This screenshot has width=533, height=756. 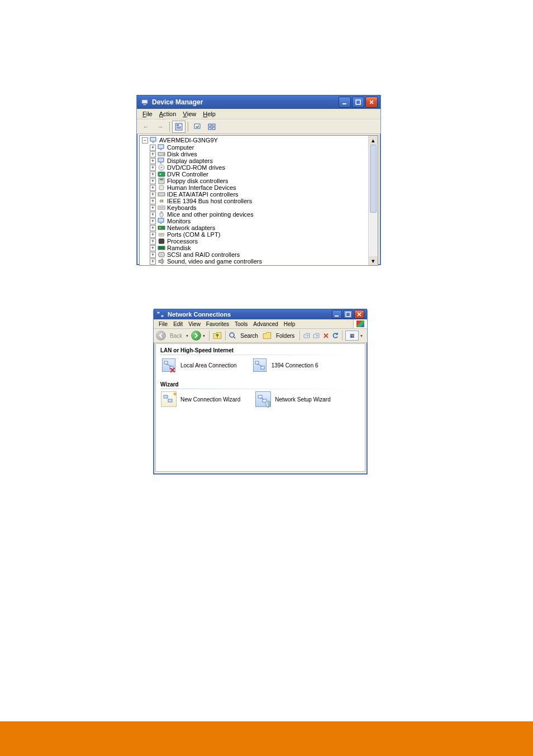 What do you see at coordinates (259, 114) in the screenshot?
I see `menubar: File Action View Help` at bounding box center [259, 114].